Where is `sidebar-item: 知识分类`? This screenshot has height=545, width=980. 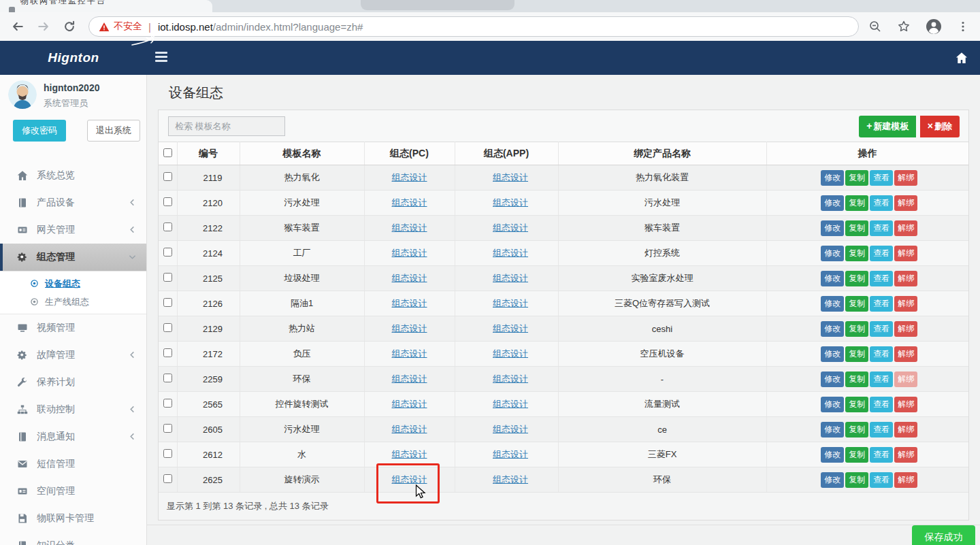 sidebar-item: 知识分类 is located at coordinates (74, 539).